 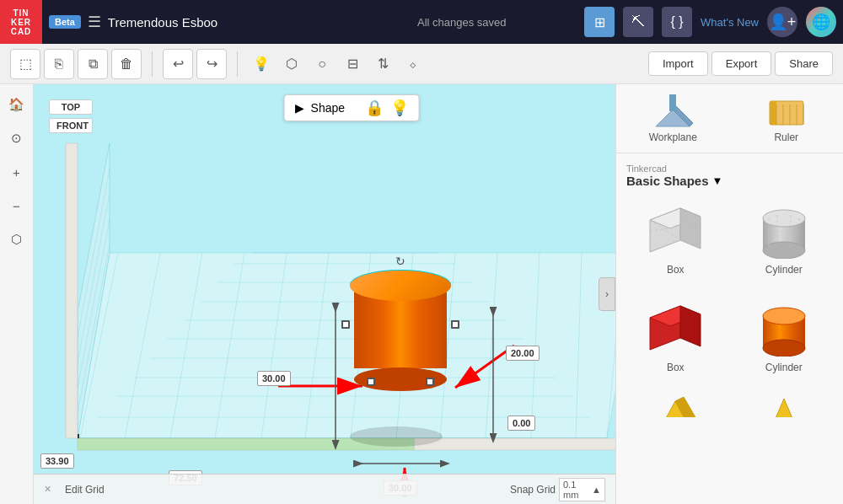 I want to click on copy-button: ⎘, so click(x=59, y=64).